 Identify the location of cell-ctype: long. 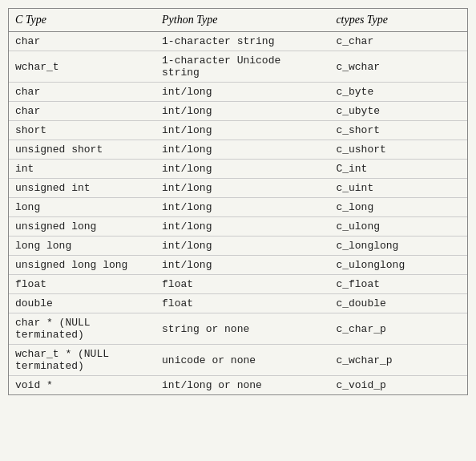
(82, 208).